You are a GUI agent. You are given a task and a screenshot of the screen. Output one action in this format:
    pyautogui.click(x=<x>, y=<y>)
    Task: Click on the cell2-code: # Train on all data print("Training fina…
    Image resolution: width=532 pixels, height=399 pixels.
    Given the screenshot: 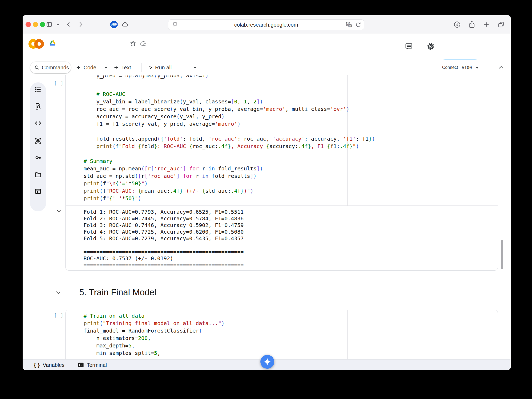 What is the action you would take?
    pyautogui.click(x=148, y=334)
    